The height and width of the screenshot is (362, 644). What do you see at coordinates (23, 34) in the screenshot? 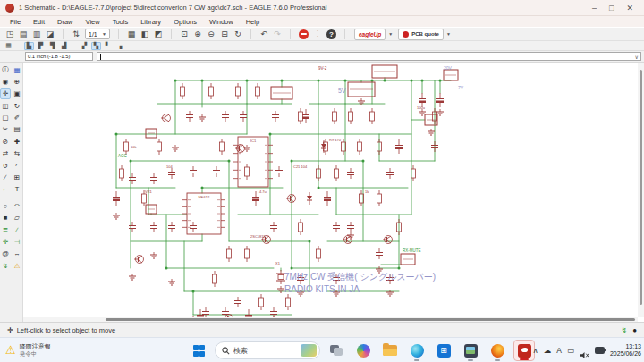
I see `save-icon: ▤` at bounding box center [23, 34].